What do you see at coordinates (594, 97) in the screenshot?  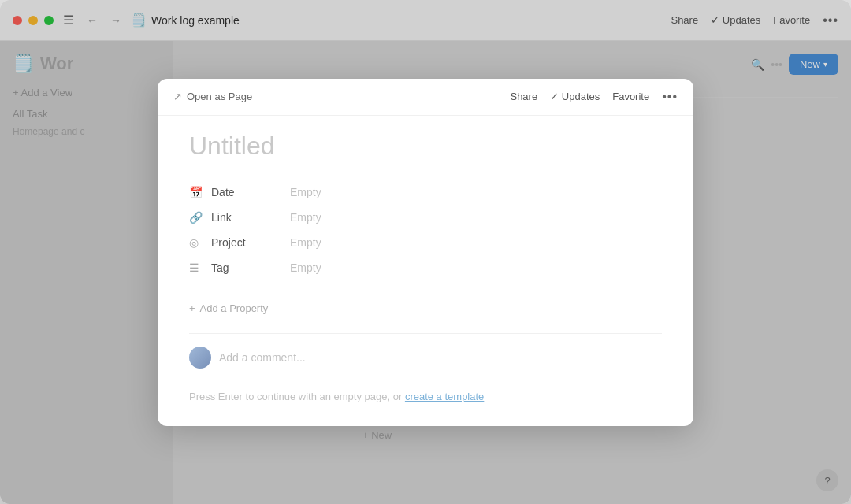 I see `modal-header-actions: Share Updates Favorite •••` at bounding box center [594, 97].